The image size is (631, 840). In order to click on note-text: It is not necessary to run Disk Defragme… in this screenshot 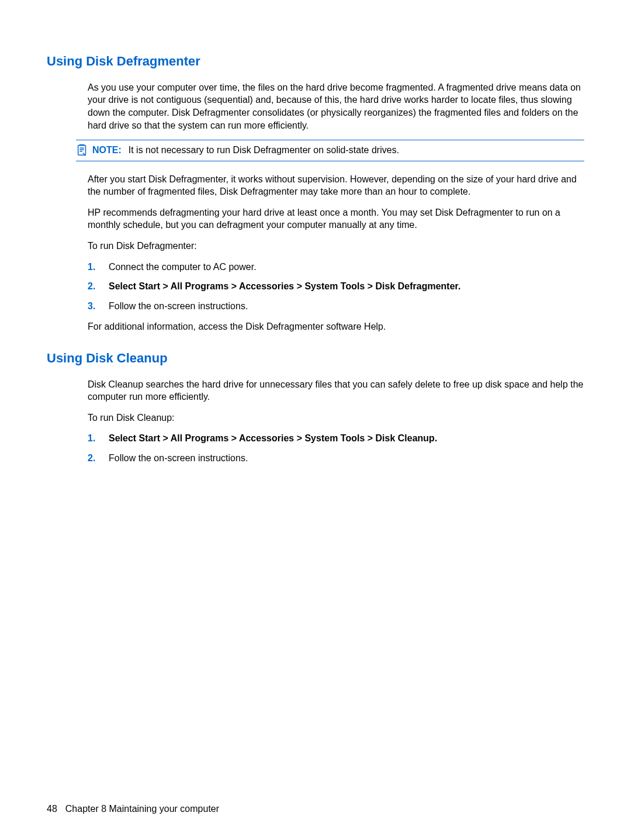, I will do `click(264, 150)`.